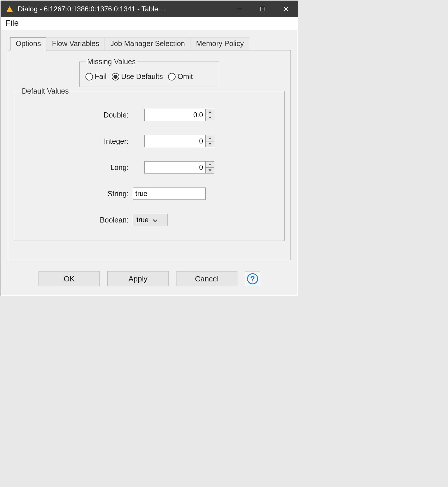  What do you see at coordinates (150, 220) in the screenshot?
I see `select-boolean: true` at bounding box center [150, 220].